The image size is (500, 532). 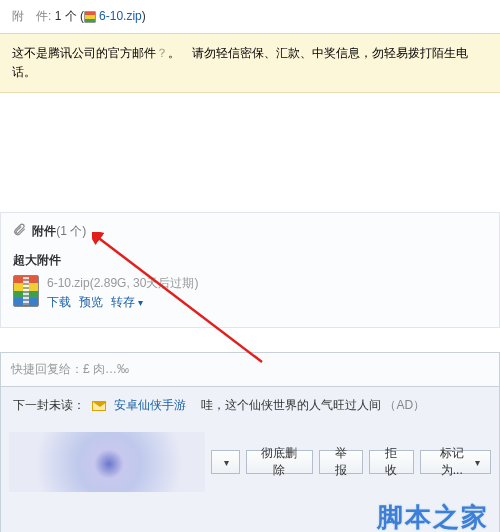 What do you see at coordinates (20, 230) in the screenshot?
I see `paperclip-icon` at bounding box center [20, 230].